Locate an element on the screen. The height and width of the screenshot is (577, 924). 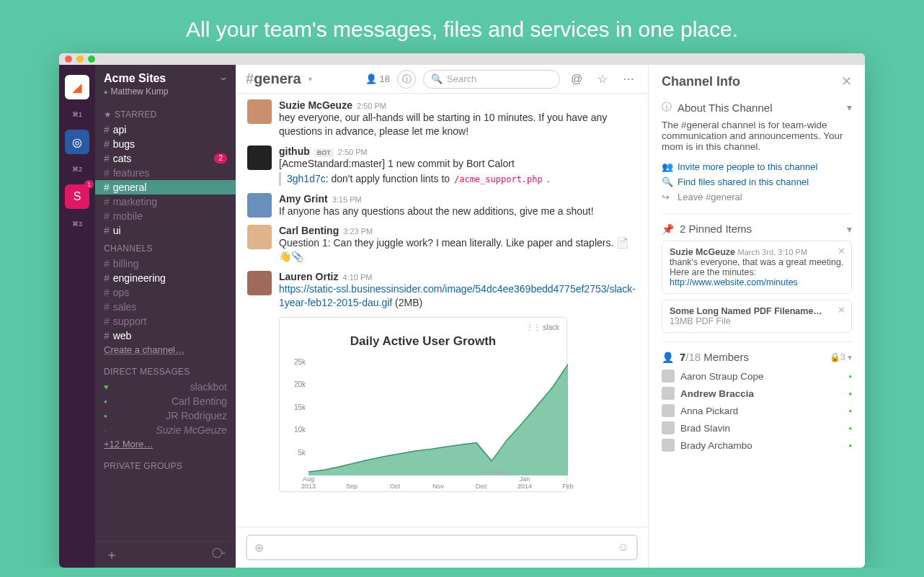
sidebar-item-sales: # sales is located at coordinates (166, 307).